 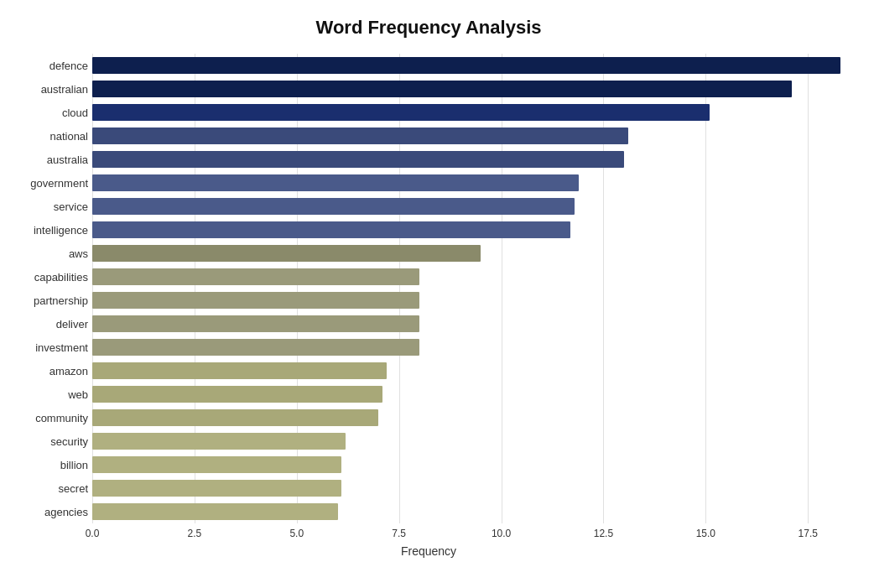 I want to click on y-label: deliver, so click(x=49, y=324).